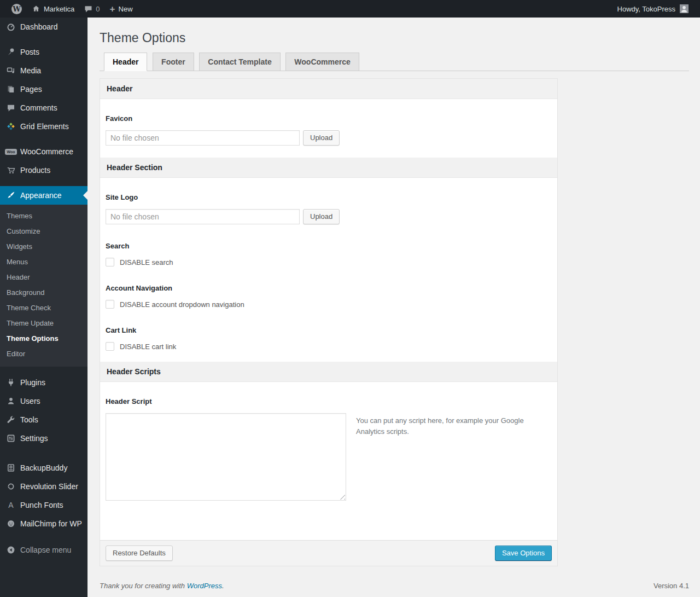 The width and height of the screenshot is (700, 597). Describe the element at coordinates (182, 304) in the screenshot. I see `disable-account-nav-checkbox-label: DISABLE account dropdown navigation` at that location.